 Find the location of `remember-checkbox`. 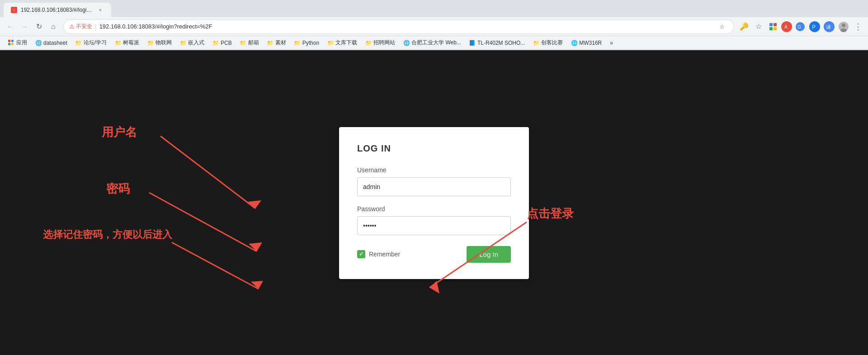

remember-checkbox is located at coordinates (361, 254).